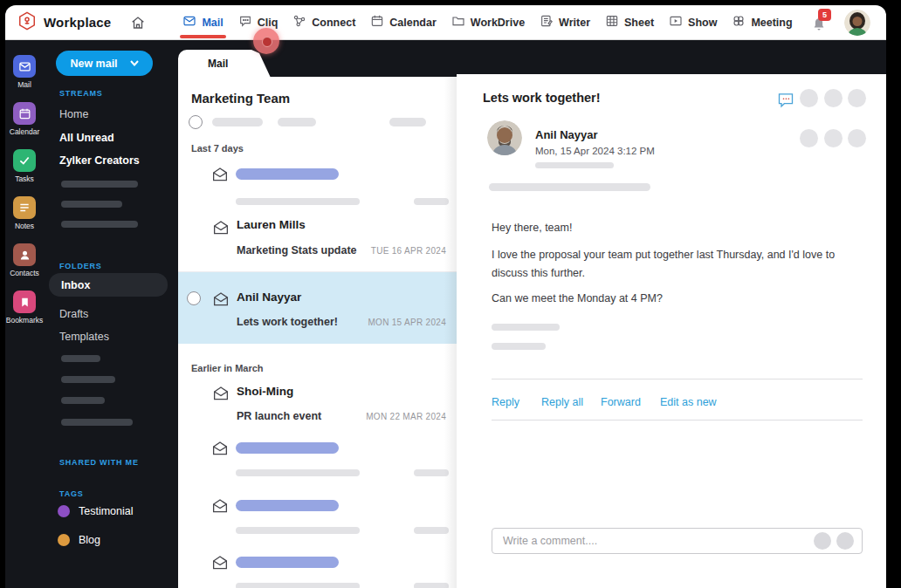 The width and height of the screenshot is (901, 588). I want to click on nav-sheet: Sheet, so click(629, 23).